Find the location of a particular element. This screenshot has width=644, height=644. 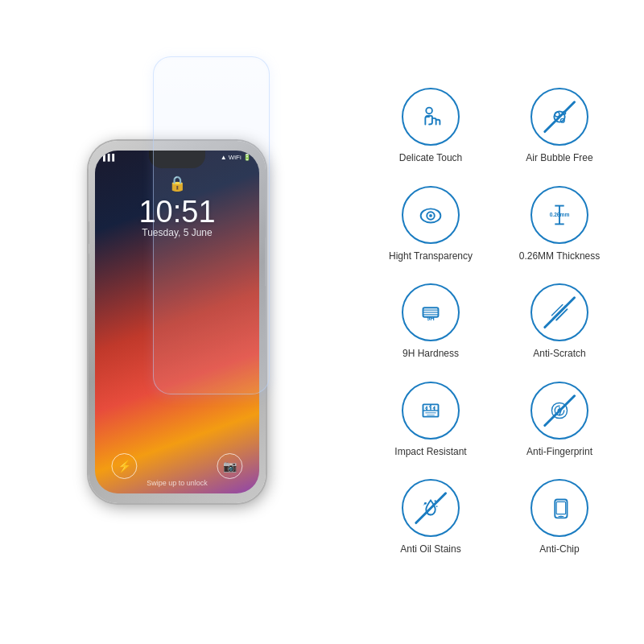

feature-delicate-touch: Delicate Touch is located at coordinates (431, 126).